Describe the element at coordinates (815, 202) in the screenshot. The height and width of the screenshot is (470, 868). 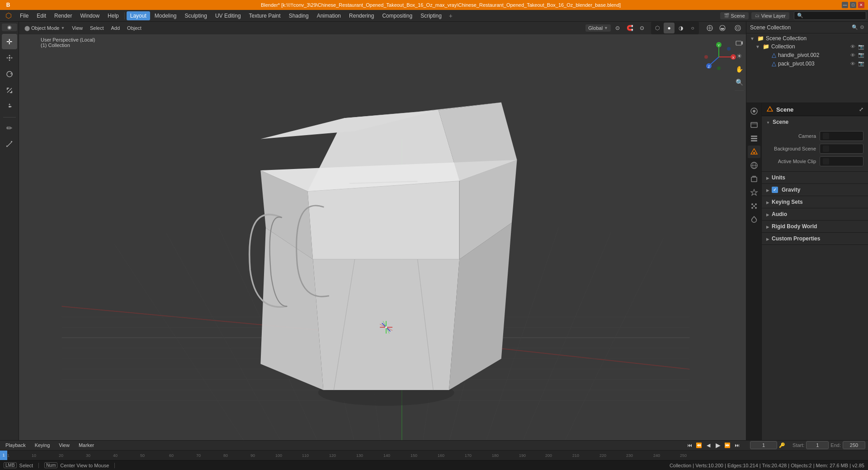
I see `keying-sets-header: Keying Sets` at that location.